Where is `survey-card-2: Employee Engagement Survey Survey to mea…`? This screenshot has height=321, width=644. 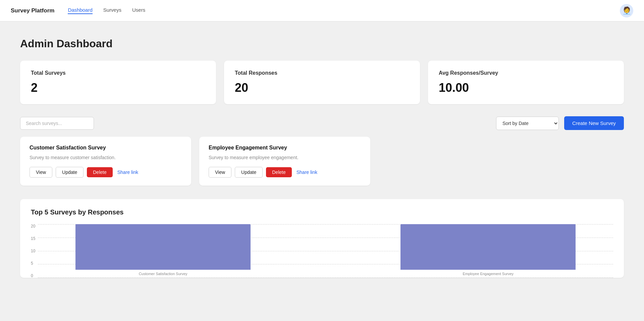
survey-card-2: Employee Engagement Survey Survey to mea… is located at coordinates (285, 161).